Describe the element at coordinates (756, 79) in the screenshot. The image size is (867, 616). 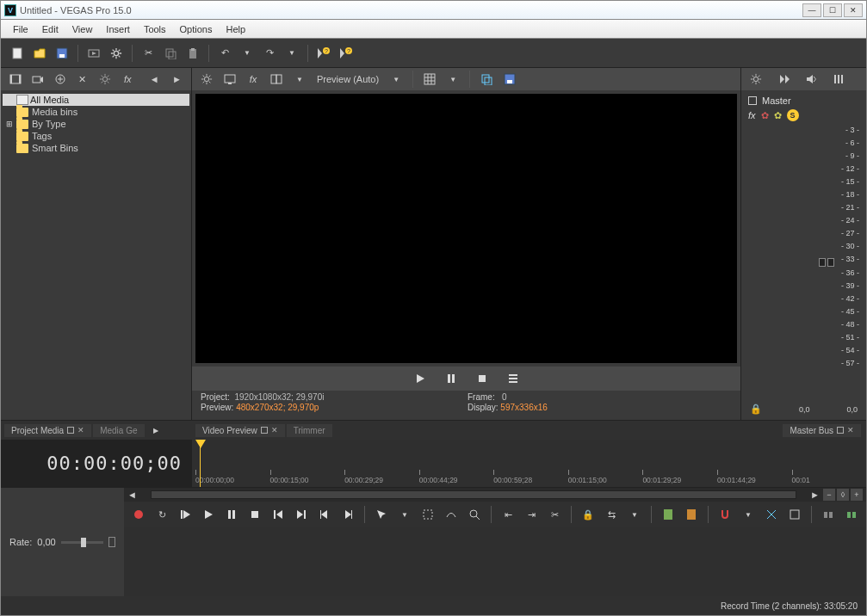
I see `master-properties-button` at that location.